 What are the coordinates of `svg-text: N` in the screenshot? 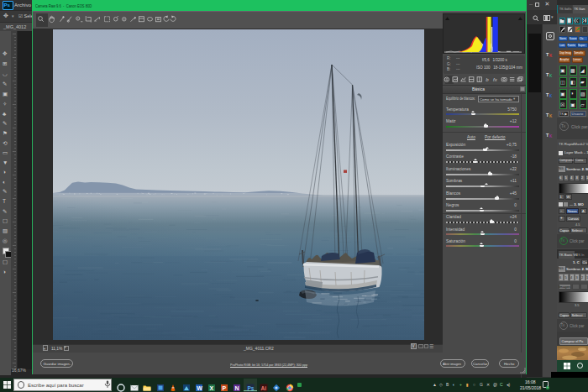 It's located at (237, 388).